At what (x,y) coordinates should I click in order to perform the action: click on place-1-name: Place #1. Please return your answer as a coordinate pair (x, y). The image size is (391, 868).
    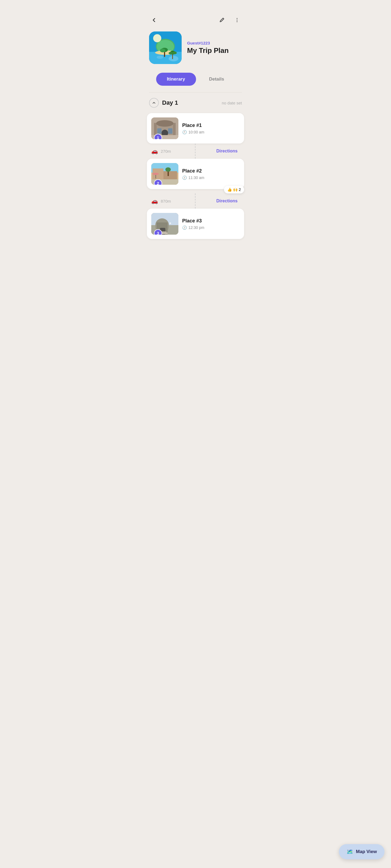
    Looking at the image, I should click on (211, 125).